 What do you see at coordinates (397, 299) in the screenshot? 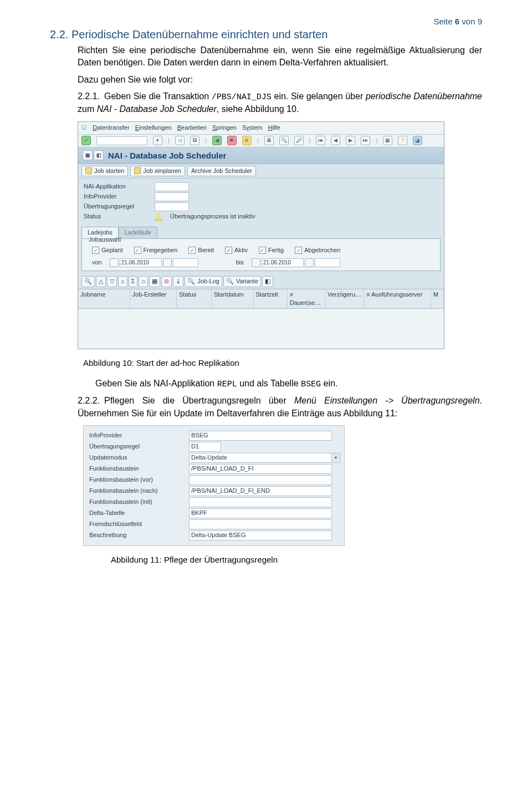
I see `col-ausfuehrungsserver: ≡ Ausführungsserver` at bounding box center [397, 299].